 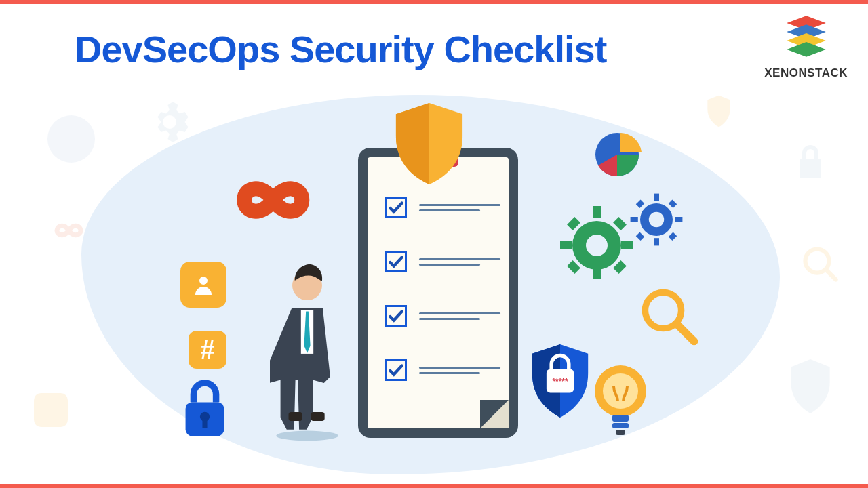 I want to click on user-tile-icon, so click(x=203, y=285).